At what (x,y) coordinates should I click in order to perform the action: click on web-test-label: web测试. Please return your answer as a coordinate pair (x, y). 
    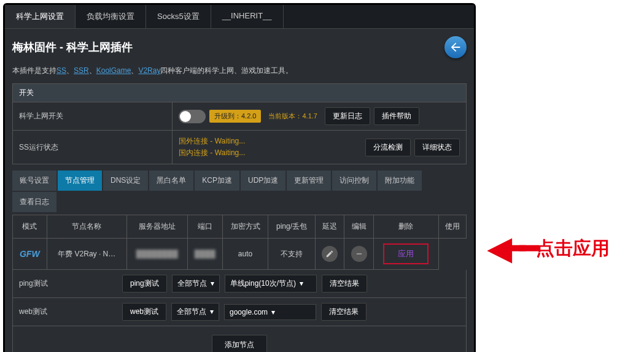
    Looking at the image, I should click on (68, 312).